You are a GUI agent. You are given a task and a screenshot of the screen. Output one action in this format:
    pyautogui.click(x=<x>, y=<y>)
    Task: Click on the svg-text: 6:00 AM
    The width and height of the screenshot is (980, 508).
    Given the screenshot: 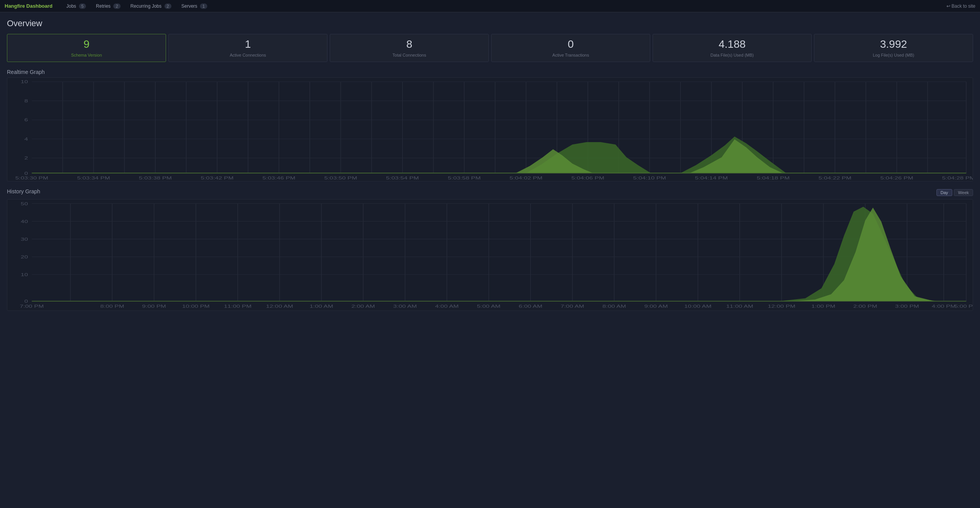 What is the action you would take?
    pyautogui.click(x=531, y=306)
    